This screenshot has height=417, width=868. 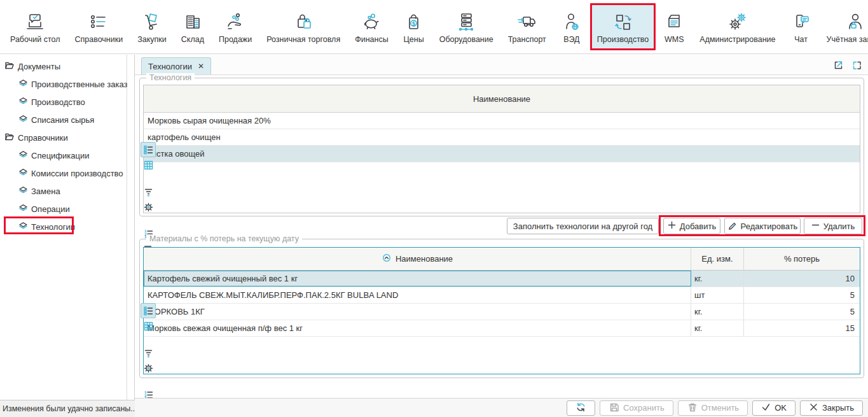 I want to click on minus-icon, so click(x=815, y=226).